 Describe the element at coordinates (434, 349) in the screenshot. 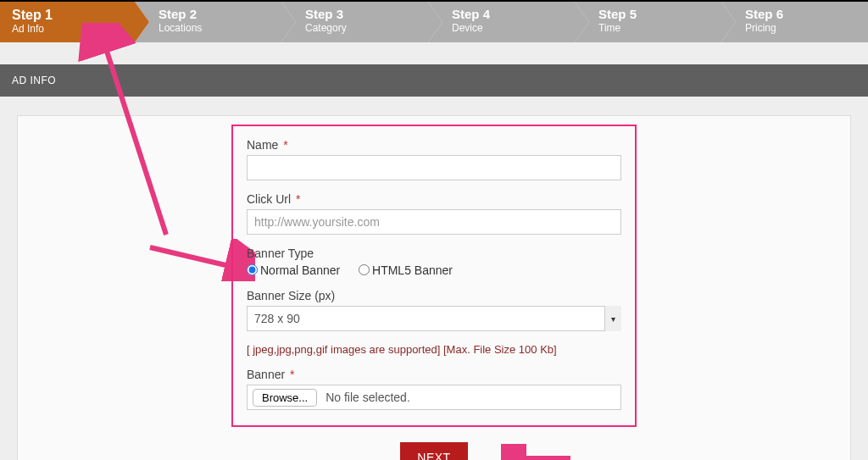

I see `file-hint: [ jpeg,jpg,png,gif images are supported]…` at that location.